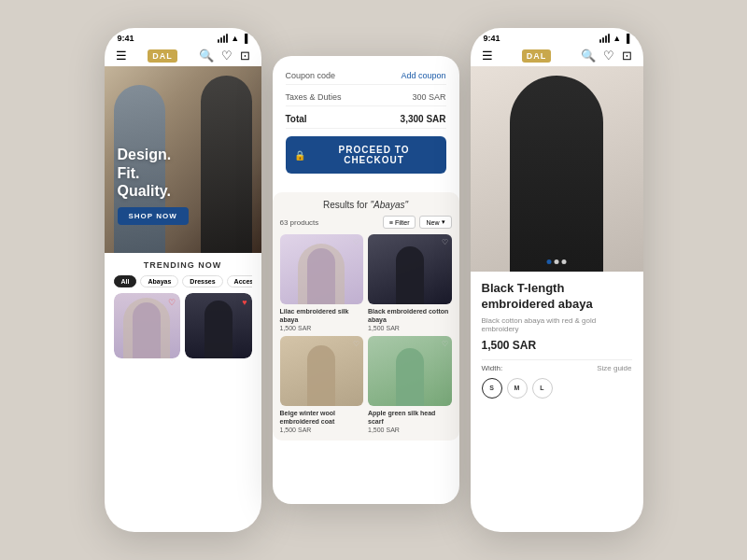  I want to click on wishlist-icon-right: ♡, so click(609, 56).